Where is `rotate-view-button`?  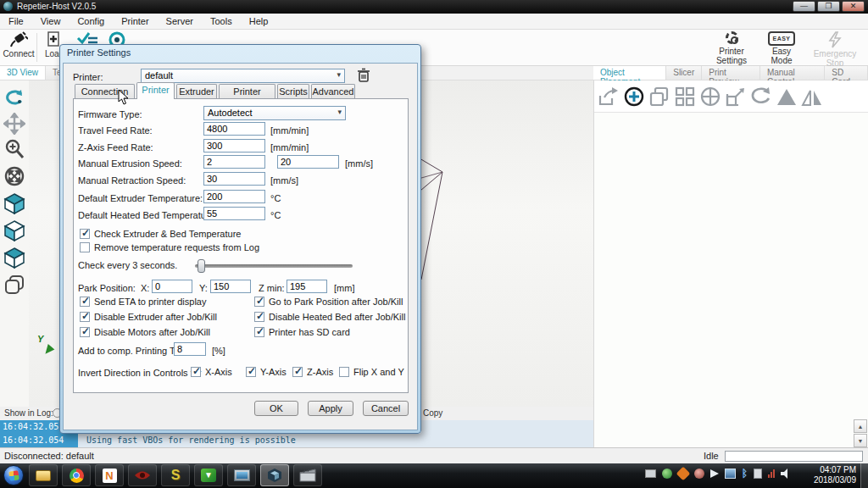 rotate-view-button is located at coordinates (14, 98).